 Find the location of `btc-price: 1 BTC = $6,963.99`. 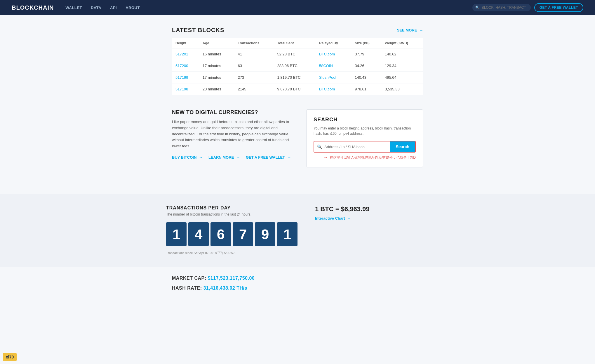

btc-price: 1 BTC = $6,963.99 is located at coordinates (372, 209).